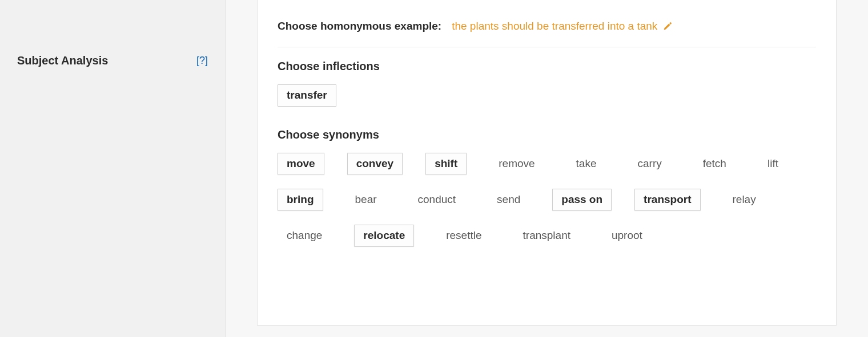 Image resolution: width=868 pixels, height=337 pixels. What do you see at coordinates (547, 135) in the screenshot?
I see `synonyms-title: Choose synonyms` at bounding box center [547, 135].